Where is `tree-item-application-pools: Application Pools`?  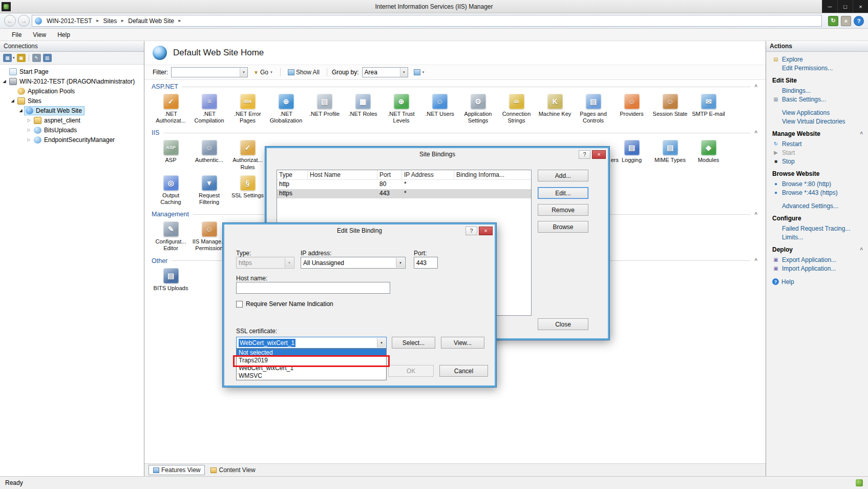 tree-item-application-pools: Application Pools is located at coordinates (72, 91).